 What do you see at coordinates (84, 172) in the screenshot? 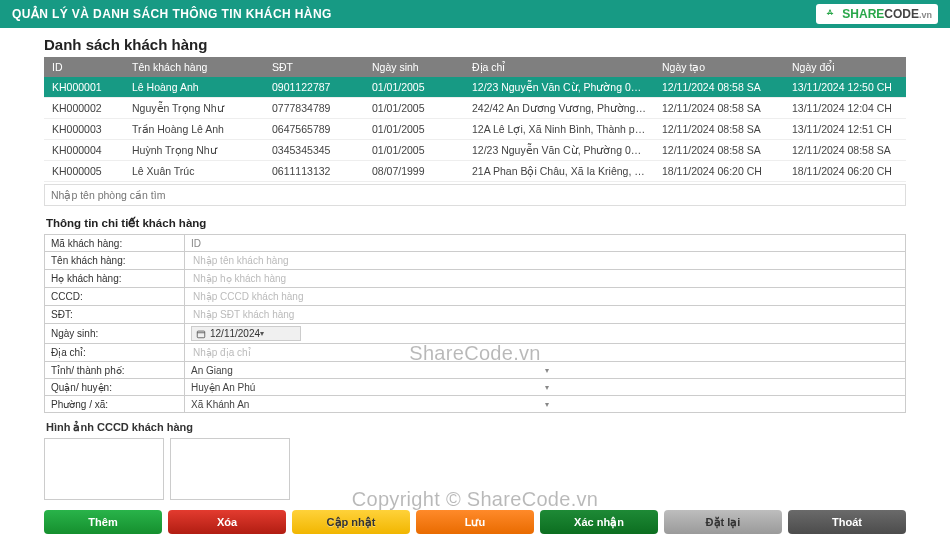
I see `cell-id: KH000005` at bounding box center [84, 172].